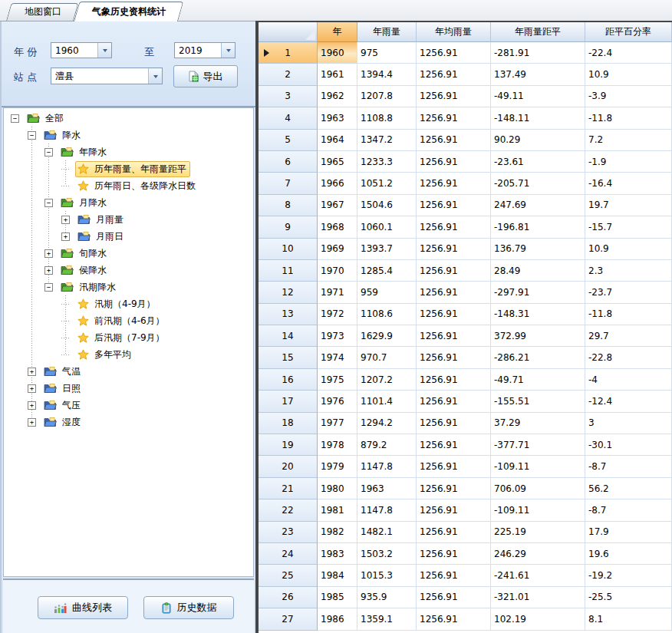 This screenshot has height=633, width=672. Describe the element at coordinates (629, 315) in the screenshot. I see `cell: -11.8` at that location.